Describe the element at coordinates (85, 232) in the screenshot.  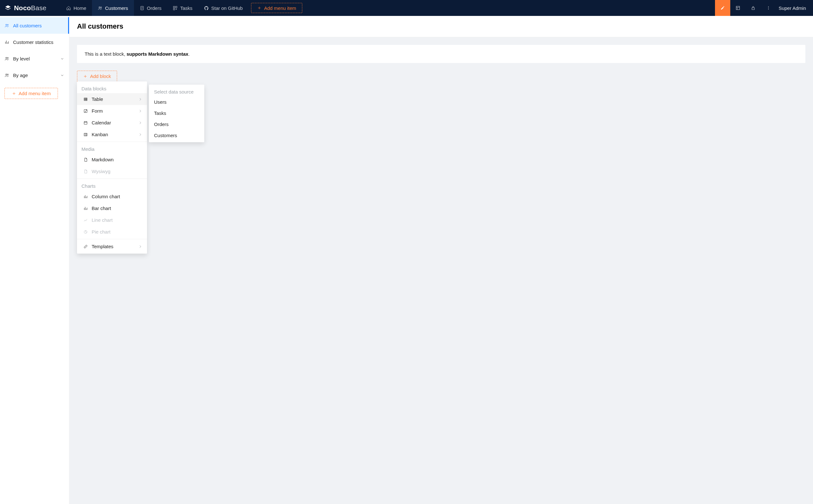
I see `pie-chart-icon` at that location.